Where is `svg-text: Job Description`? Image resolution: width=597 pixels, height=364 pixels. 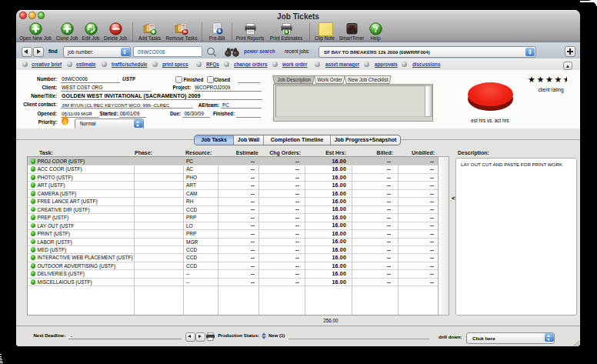 svg-text: Job Description is located at coordinates (295, 80).